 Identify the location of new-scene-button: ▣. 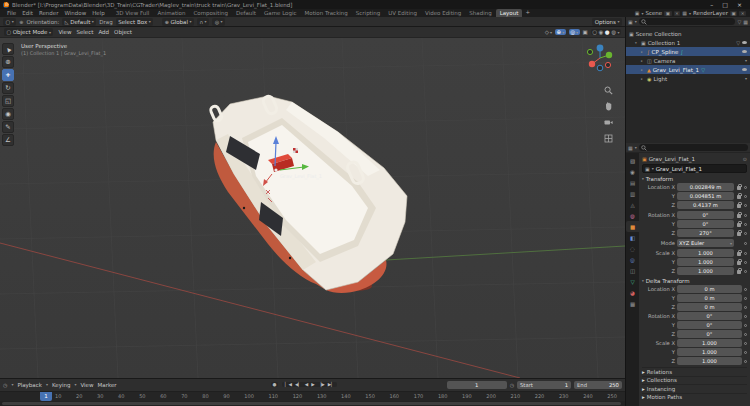
(668, 14).